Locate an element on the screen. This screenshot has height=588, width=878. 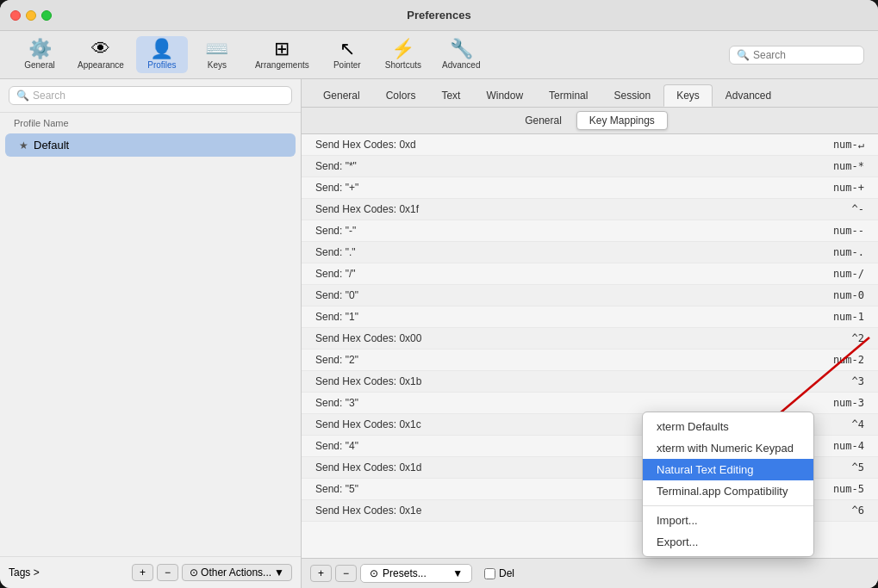
key-binding: num-5 is located at coordinates (849, 489).